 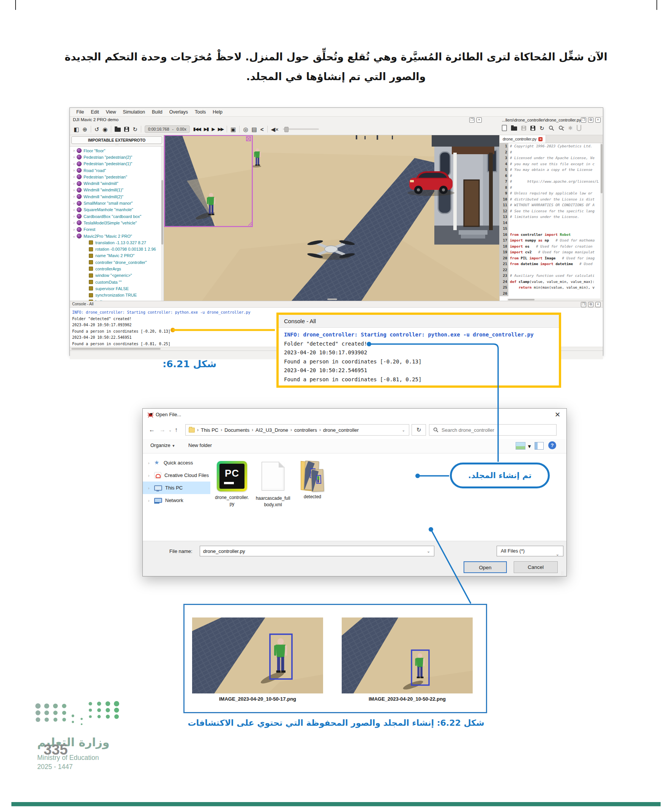 I want to click on tree-item: ›Pedestrian "pedestrian(1)", so click(x=117, y=164).